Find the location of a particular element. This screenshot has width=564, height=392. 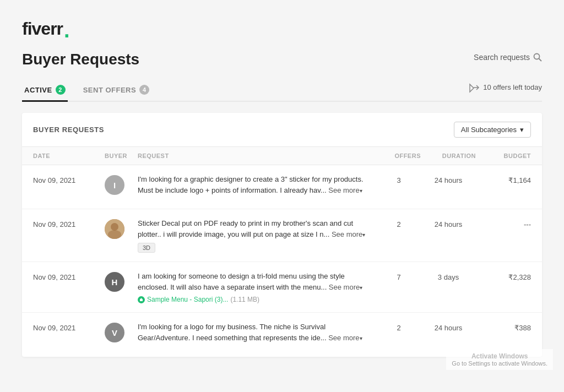

col-budget: BUDGET is located at coordinates (503, 156).